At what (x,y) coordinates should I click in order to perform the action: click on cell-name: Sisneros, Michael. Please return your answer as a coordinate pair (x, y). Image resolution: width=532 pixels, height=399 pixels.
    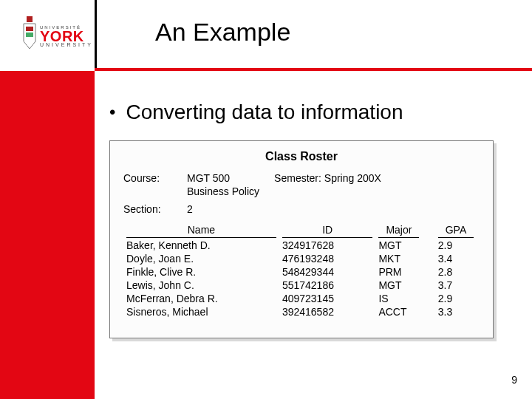
    Looking at the image, I should click on (201, 312).